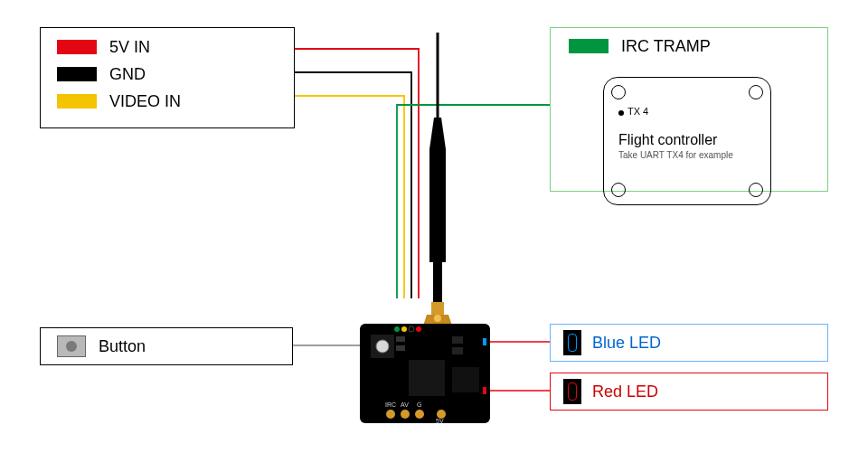 The image size is (868, 472). What do you see at coordinates (420, 405) in the screenshot?
I see `silk-g: G` at bounding box center [420, 405].